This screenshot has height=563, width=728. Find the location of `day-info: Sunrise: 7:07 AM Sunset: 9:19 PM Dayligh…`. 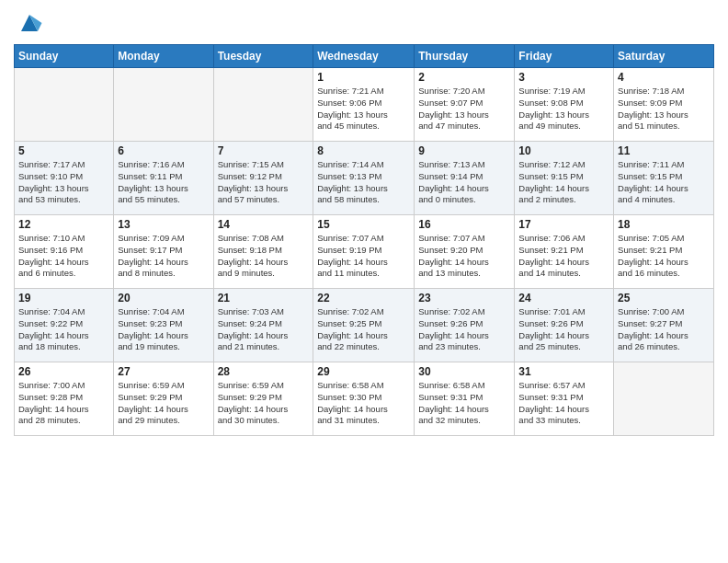

day-info: Sunrise: 7:07 AM Sunset: 9:19 PM Dayligh… is located at coordinates (364, 256).